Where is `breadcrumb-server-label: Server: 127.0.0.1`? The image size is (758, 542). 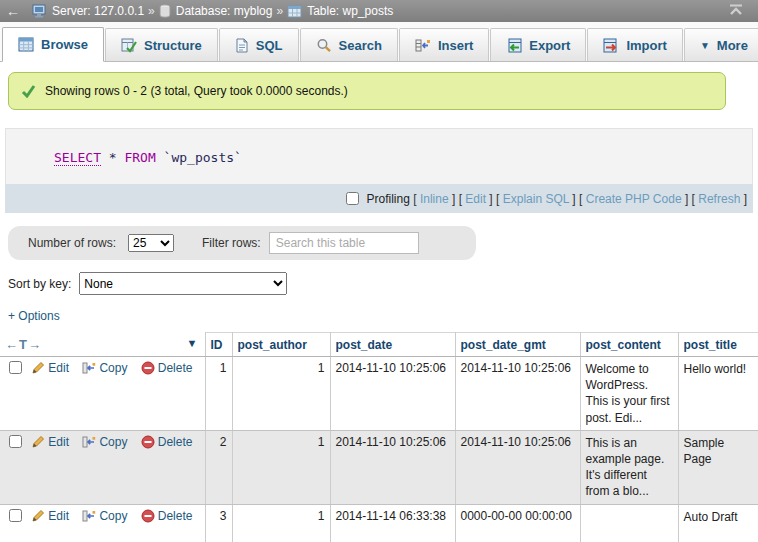
breadcrumb-server-label: Server: 127.0.0.1 is located at coordinates (98, 11).